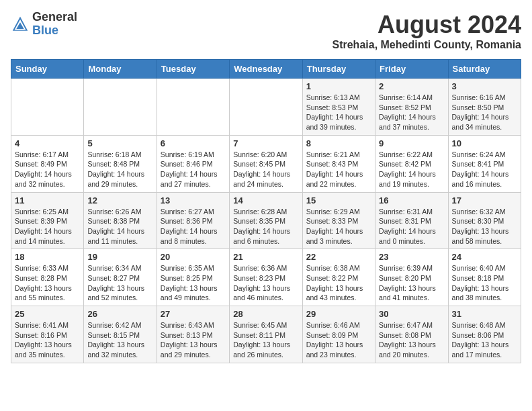 The height and width of the screenshot is (411, 532). What do you see at coordinates (120, 314) in the screenshot?
I see `day-number: 26` at bounding box center [120, 314].